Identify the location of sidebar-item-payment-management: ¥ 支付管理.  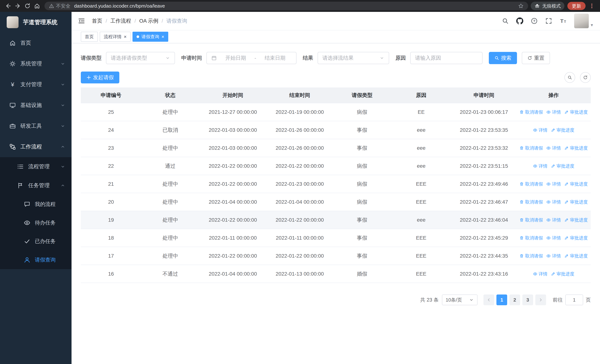
(36, 84).